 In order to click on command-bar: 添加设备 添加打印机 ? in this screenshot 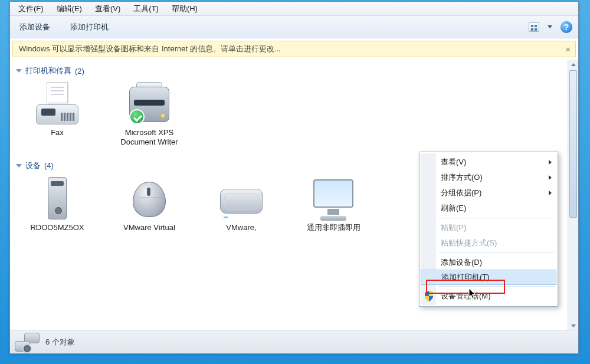, I will do `click(294, 27)`.